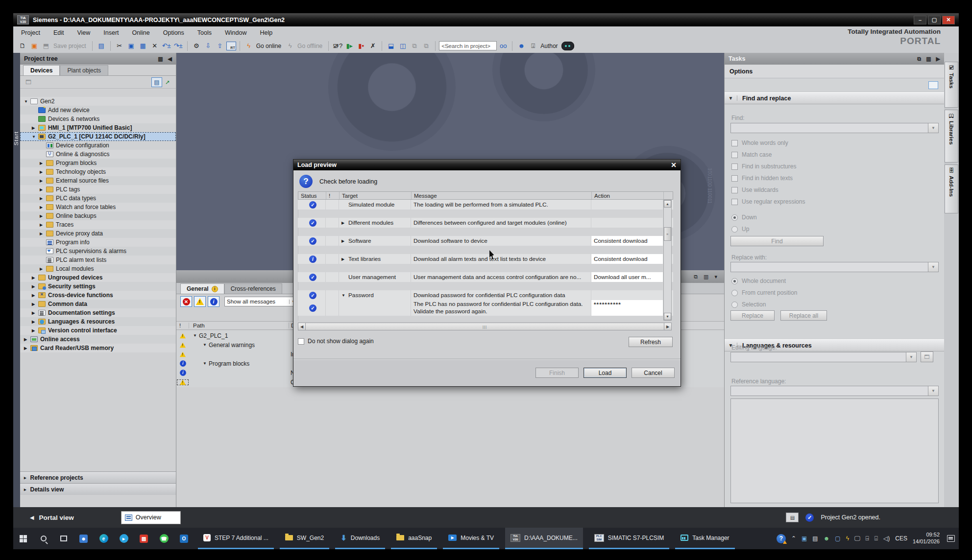 This screenshot has height=560, width=972. What do you see at coordinates (544, 538) in the screenshot?
I see `taskbar-app-tia-portal: TIAV20D:\AAA_DOKUME...` at bounding box center [544, 538].